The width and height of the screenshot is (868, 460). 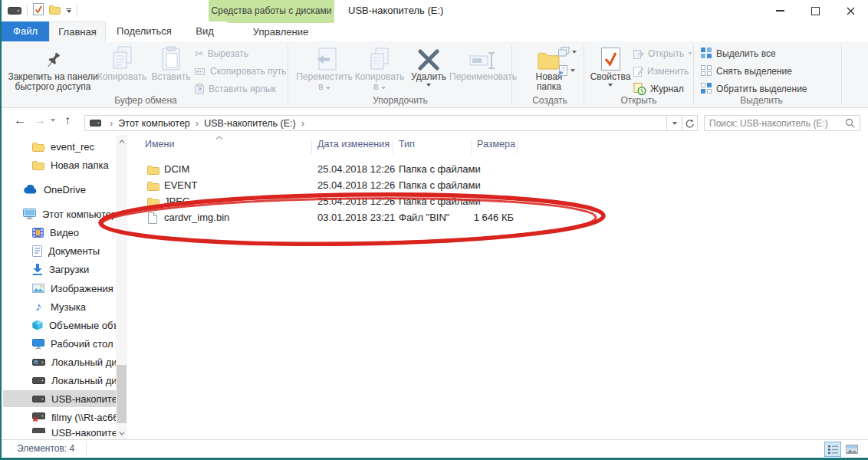 I want to click on customize-toolbar-dropdown-icon, so click(x=69, y=11).